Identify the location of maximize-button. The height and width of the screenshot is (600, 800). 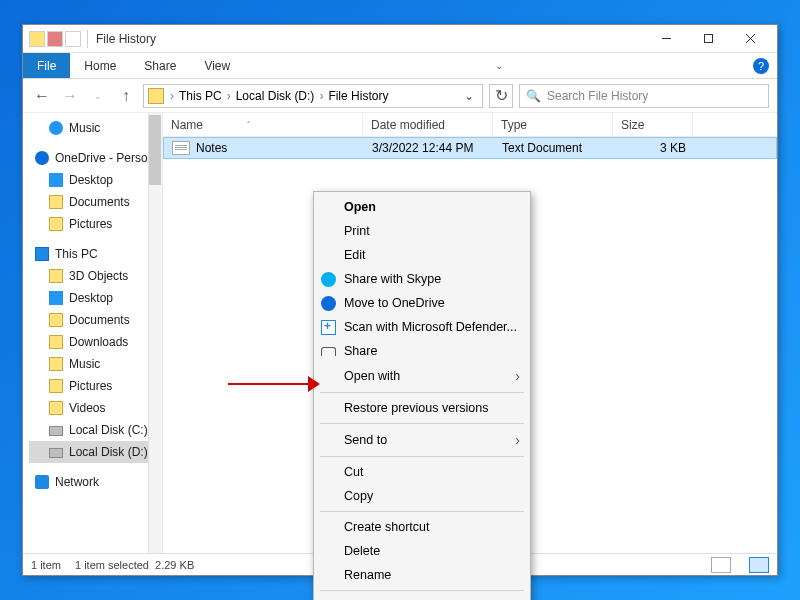
(708, 39).